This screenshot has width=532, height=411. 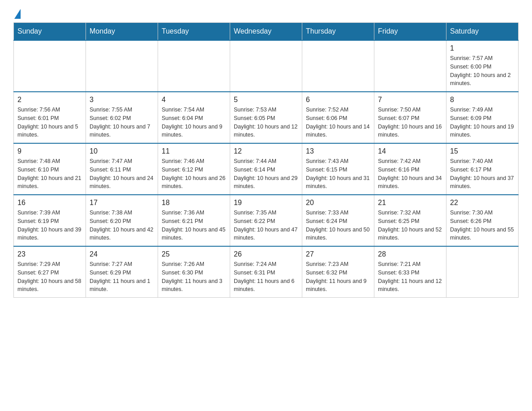 What do you see at coordinates (266, 123) in the screenshot?
I see `day-info: Sunrise: 7:53 AMSunset: 6:05 PMDaylight:…` at bounding box center [266, 123].